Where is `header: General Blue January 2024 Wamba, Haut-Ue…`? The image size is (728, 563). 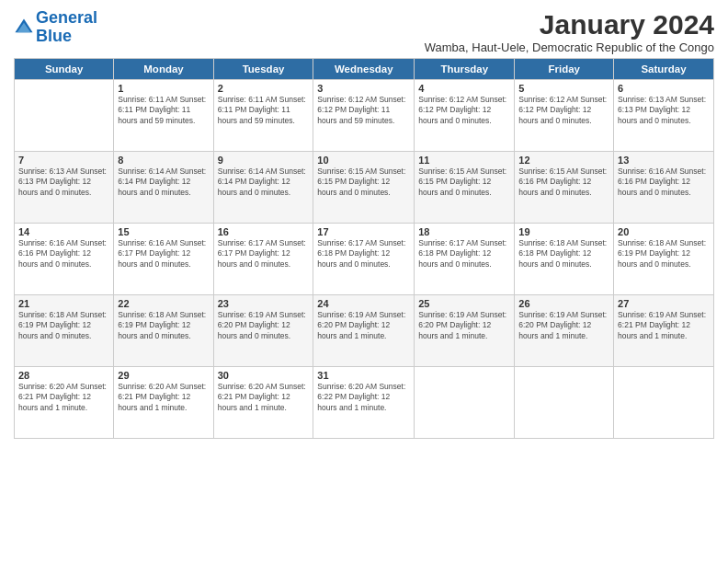
header: General Blue January 2024 Wamba, Haut-Ue… is located at coordinates (364, 31).